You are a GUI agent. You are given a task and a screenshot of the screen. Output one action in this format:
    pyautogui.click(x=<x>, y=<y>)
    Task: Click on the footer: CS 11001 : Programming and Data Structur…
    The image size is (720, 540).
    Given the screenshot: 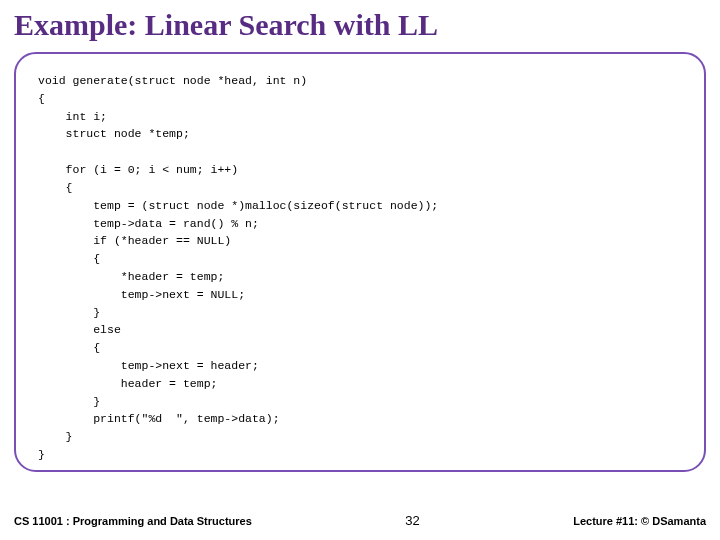 What is the action you would take?
    pyautogui.click(x=360, y=520)
    